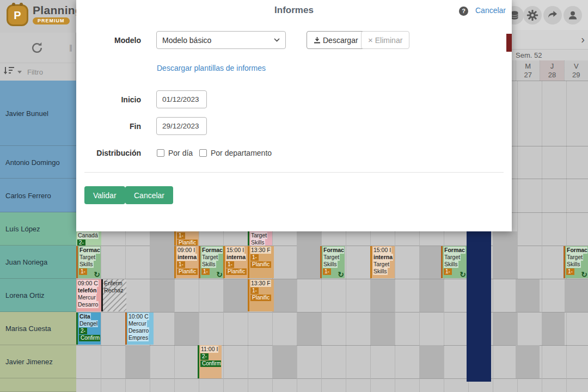 The width and height of the screenshot is (588, 392). I want to click on event-block-enfermedad-rechazada: EnfermRechaz, so click(114, 295).